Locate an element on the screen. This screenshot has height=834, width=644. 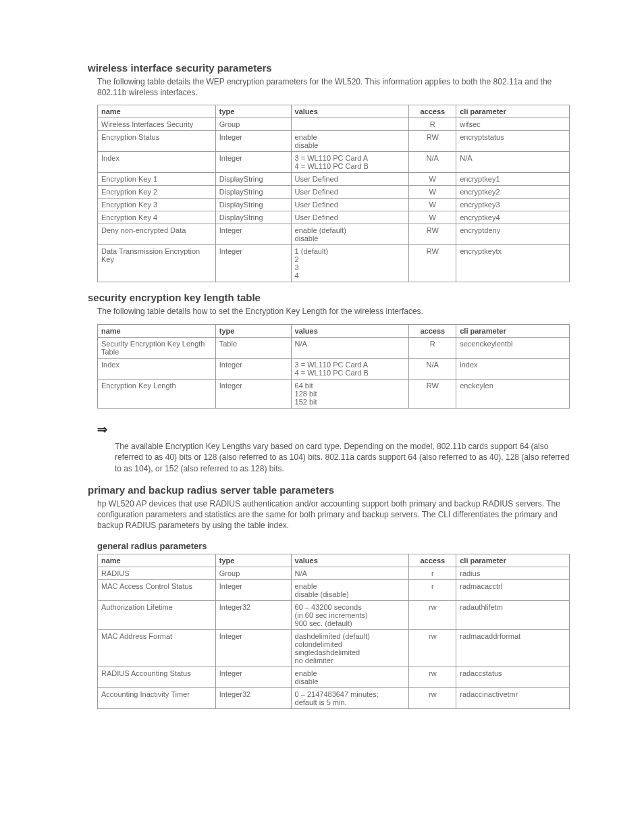
cell-cli: radauthlifetm is located at coordinates (513, 615).